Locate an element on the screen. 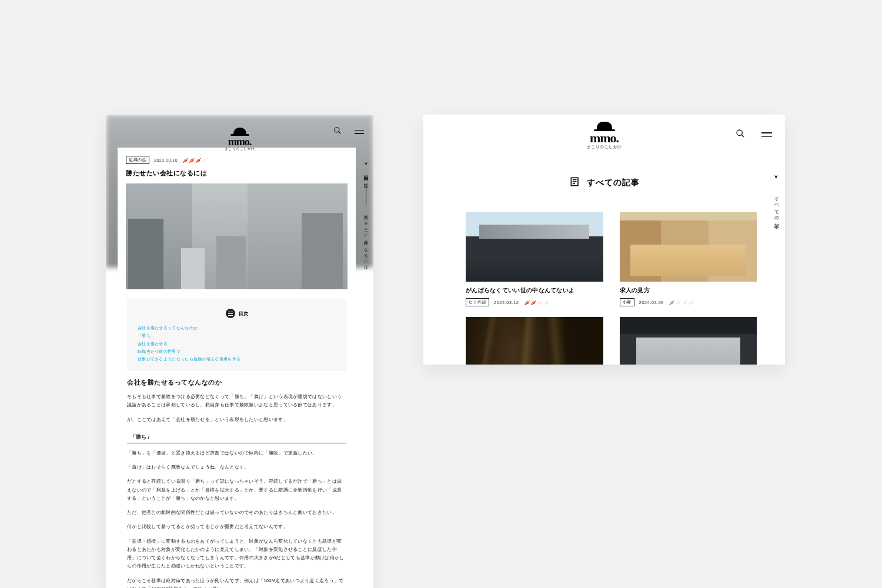 The image size is (882, 588). paragraph: 「負け」はおそらく廃業なんでしょうね、なんとなく。 is located at coordinates (236, 467).